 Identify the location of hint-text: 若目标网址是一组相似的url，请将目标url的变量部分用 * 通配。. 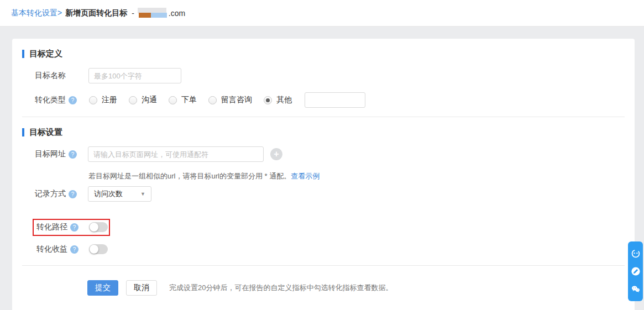
(190, 176).